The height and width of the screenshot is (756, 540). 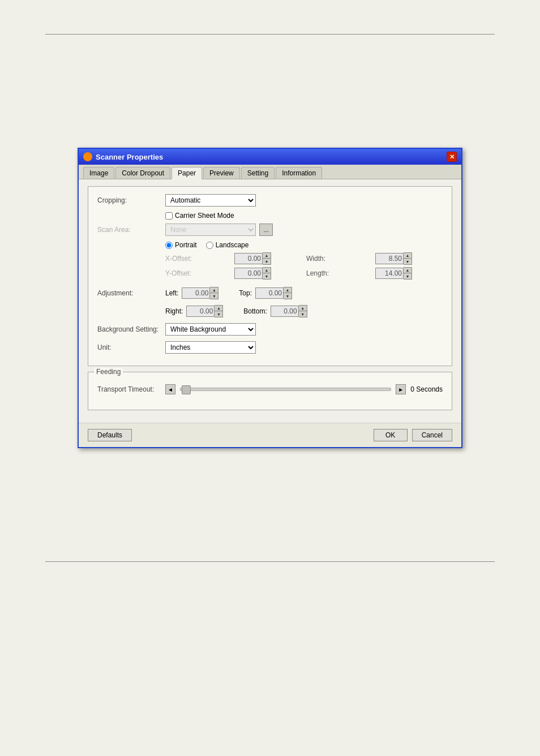 I want to click on x-offset-spinbtns: ▲ ▼, so click(x=267, y=259).